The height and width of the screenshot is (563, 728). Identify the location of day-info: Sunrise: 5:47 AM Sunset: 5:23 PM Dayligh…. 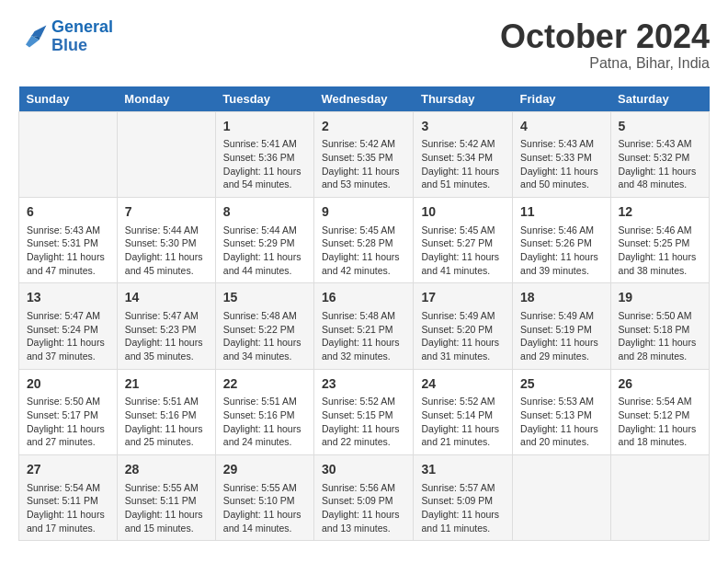
(166, 337).